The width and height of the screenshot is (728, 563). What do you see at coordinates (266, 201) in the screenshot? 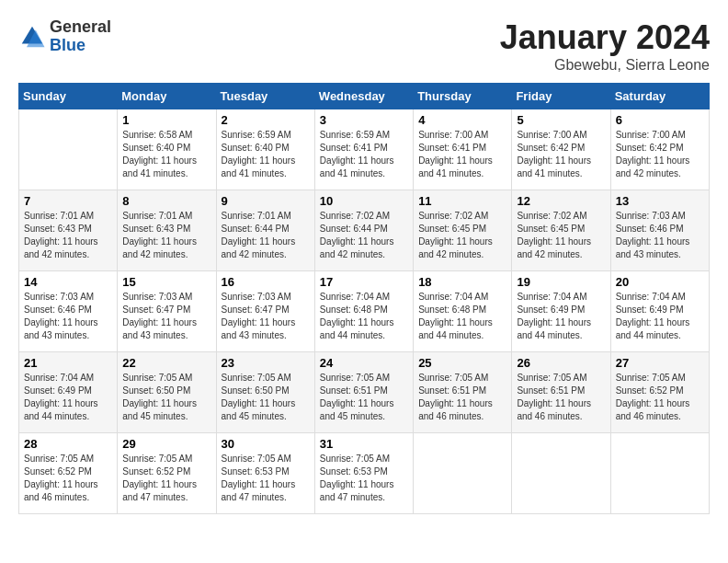
I see `day-number: 9` at bounding box center [266, 201].